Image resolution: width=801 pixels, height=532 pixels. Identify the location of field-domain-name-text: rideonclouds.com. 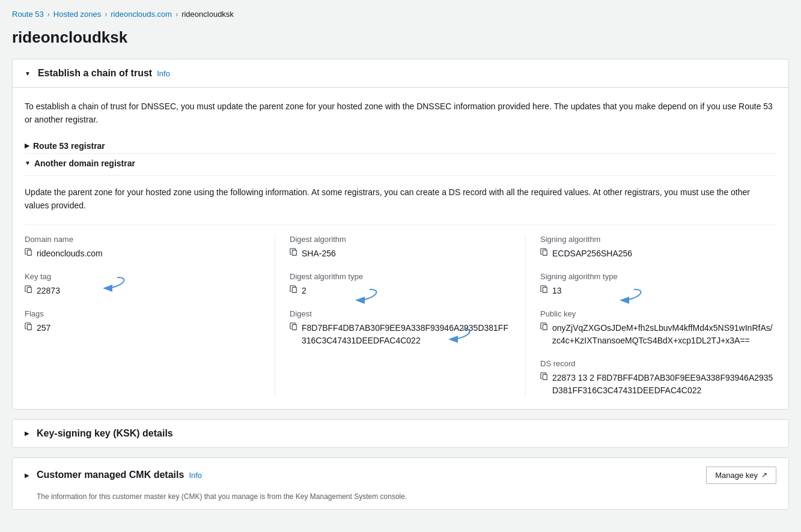
(70, 253).